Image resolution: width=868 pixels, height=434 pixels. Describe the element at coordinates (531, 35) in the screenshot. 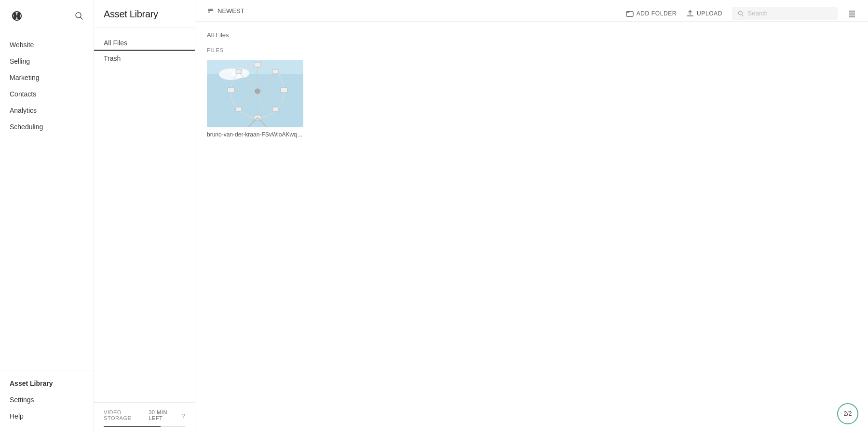

I see `breadcrumb: All Files` at that location.